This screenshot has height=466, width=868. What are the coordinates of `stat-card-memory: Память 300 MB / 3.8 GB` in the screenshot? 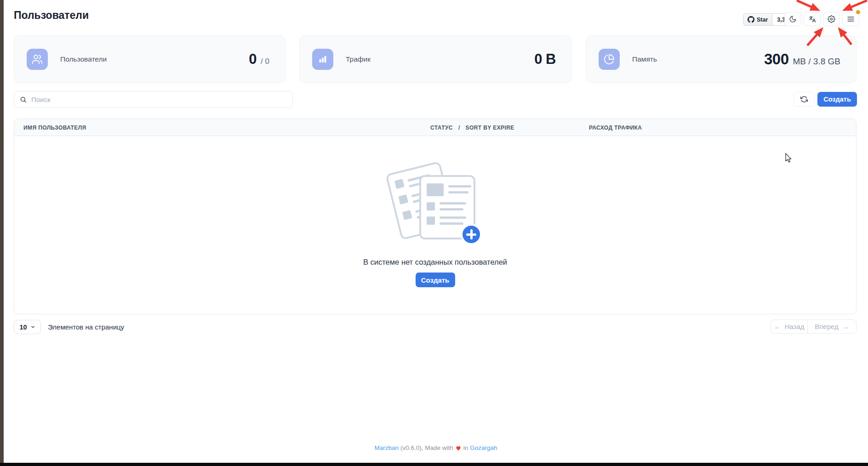 It's located at (721, 59).